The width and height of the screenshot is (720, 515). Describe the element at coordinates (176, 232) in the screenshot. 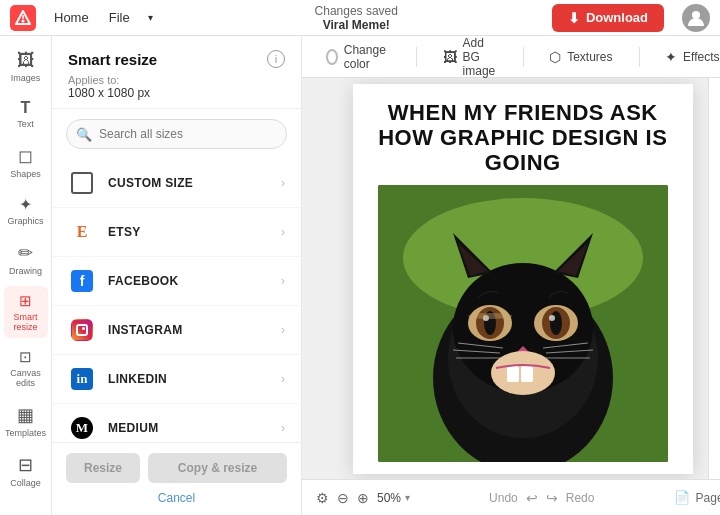

I see `size-item-etsy: E ETSY ›` at that location.